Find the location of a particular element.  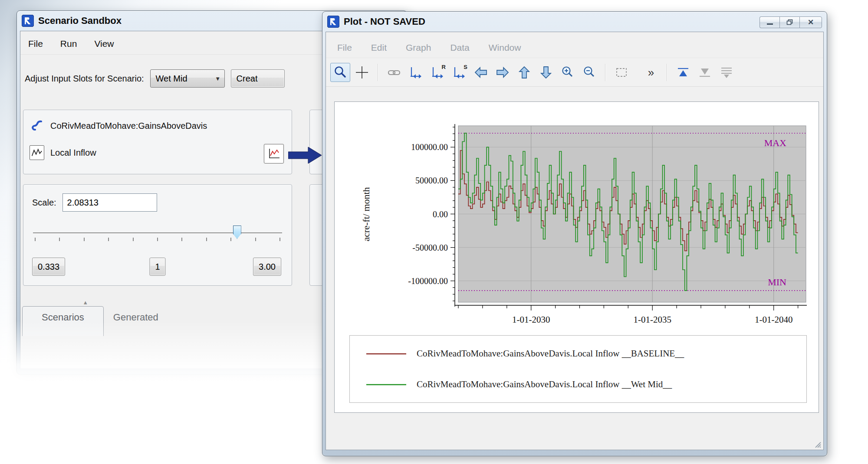

scenario-combobox-value: Wet Mid is located at coordinates (181, 79).